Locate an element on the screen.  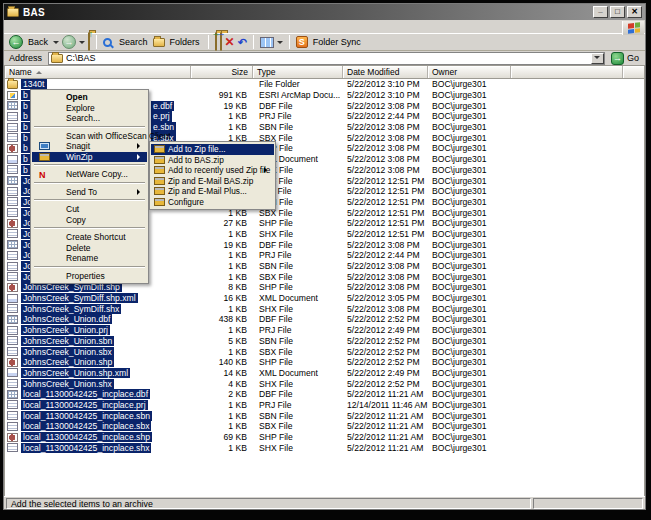
column-header-date-modified: Date Modified is located at coordinates (386, 72).